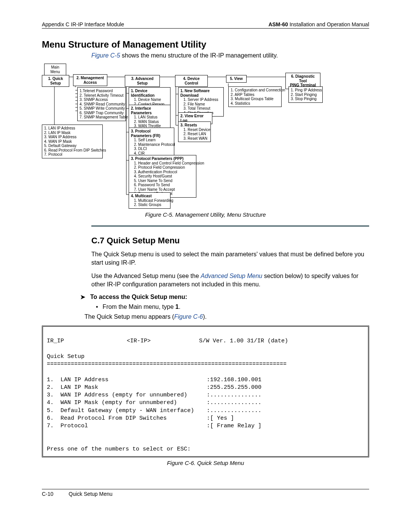 Image resolution: width=411 pixels, height=532 pixels. I want to click on header-doc: Installation and Operation Manual, so click(329, 24).